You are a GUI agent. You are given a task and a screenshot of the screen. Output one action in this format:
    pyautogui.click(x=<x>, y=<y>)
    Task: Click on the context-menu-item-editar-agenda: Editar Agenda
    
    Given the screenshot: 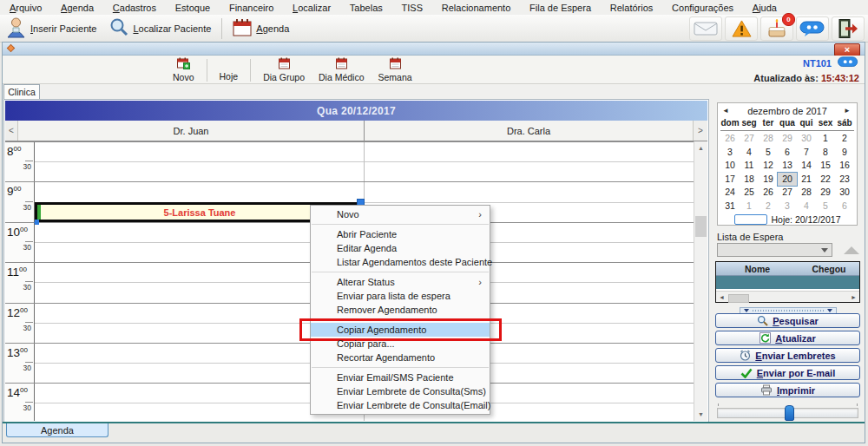 What is the action you would take?
    pyautogui.click(x=400, y=248)
    